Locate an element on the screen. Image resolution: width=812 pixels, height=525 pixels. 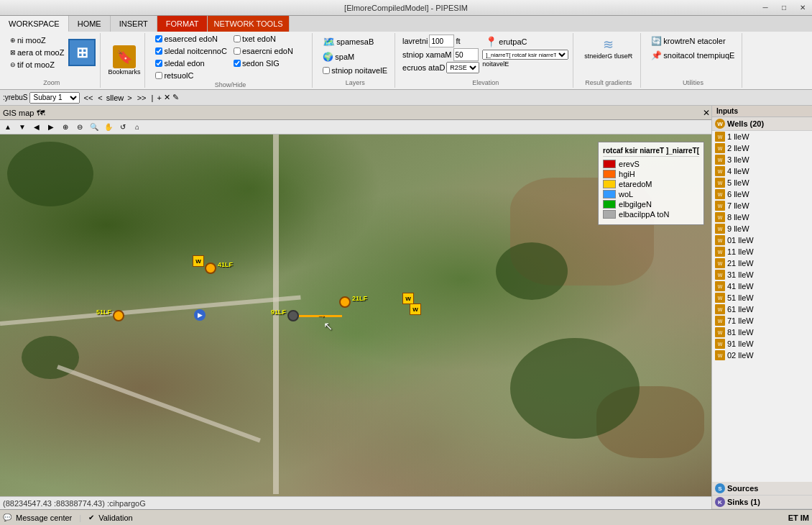
map-zoom-in: ⊕ is located at coordinates (65, 127).